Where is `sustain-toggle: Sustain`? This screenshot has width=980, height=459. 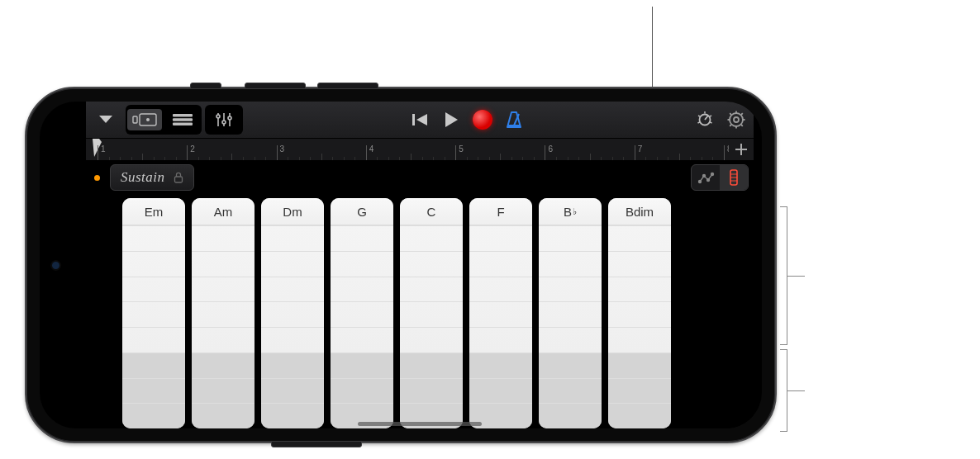
sustain-toggle: Sustain is located at coordinates (152, 177).